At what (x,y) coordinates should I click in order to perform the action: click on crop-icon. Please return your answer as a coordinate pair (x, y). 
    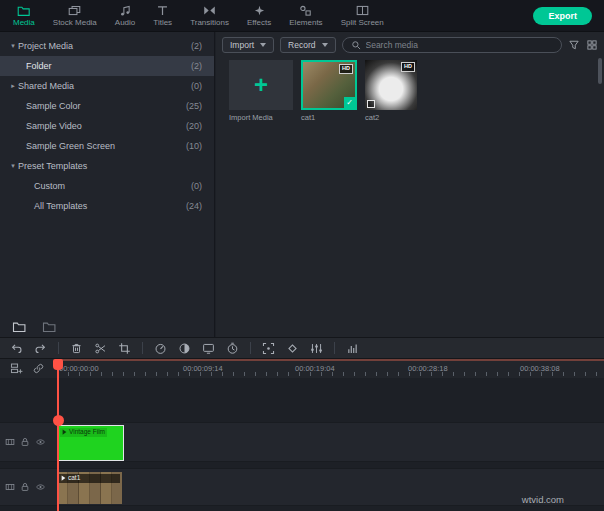
    Looking at the image, I should click on (124, 348).